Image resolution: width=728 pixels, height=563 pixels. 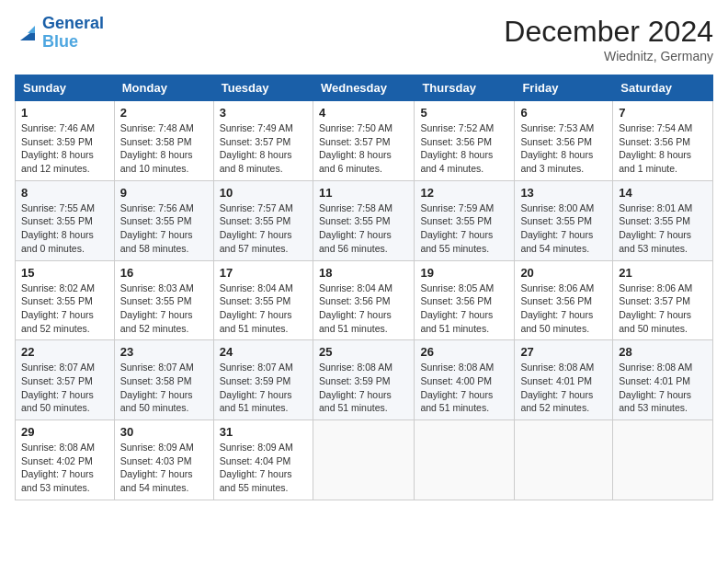 What do you see at coordinates (364, 228) in the screenshot?
I see `day-info: Sunrise: 7:58 AMSunset: 3:55 PMDaylight:…` at bounding box center [364, 228].